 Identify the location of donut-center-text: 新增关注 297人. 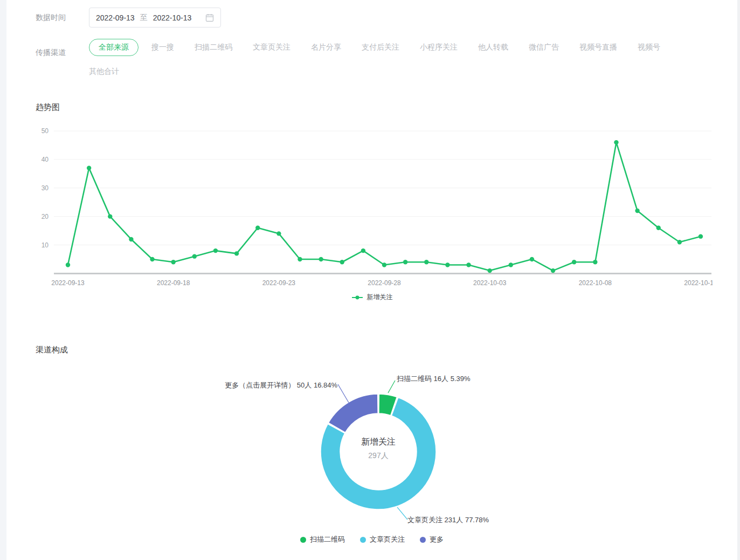
(378, 448).